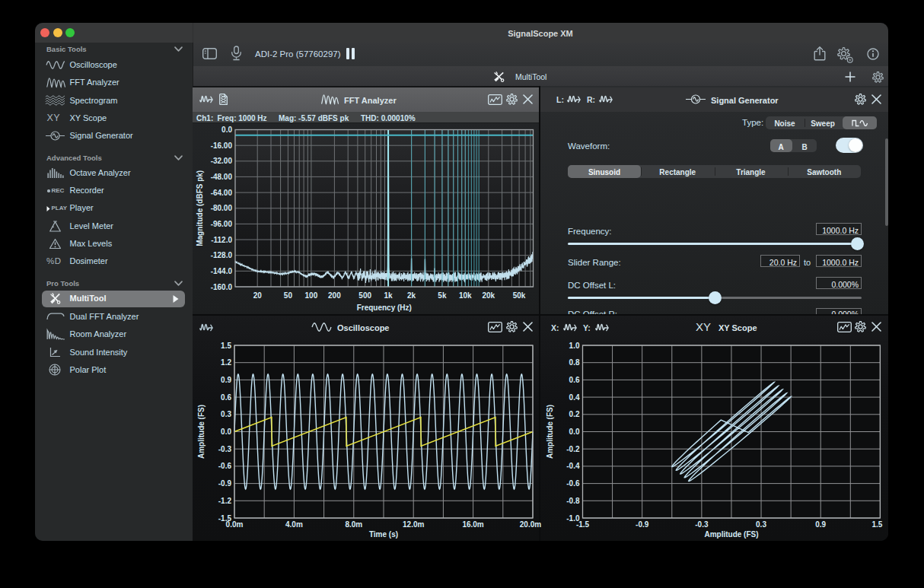 This screenshot has height=588, width=924. What do you see at coordinates (473, 525) in the screenshot?
I see `svg-text: 16.0m` at bounding box center [473, 525].